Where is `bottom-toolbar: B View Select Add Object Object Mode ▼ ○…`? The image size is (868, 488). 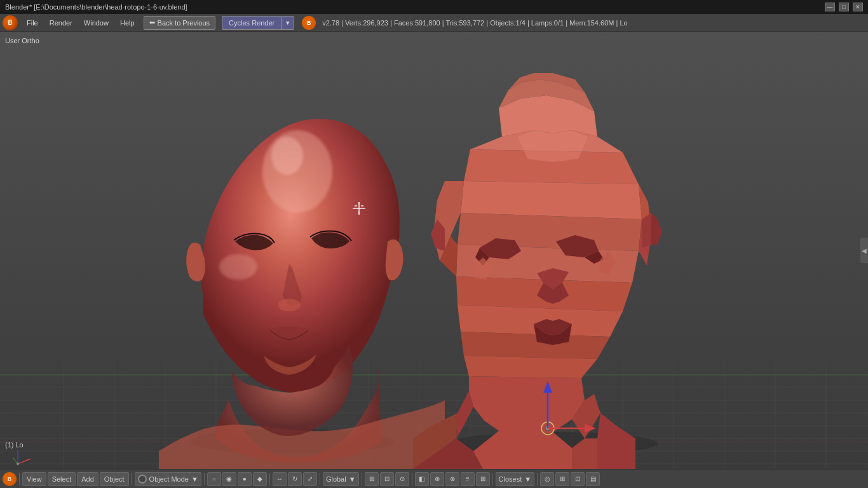
bottom-toolbar: B View Select Add Object Object Mode ▼ ○… is located at coordinates (434, 478).